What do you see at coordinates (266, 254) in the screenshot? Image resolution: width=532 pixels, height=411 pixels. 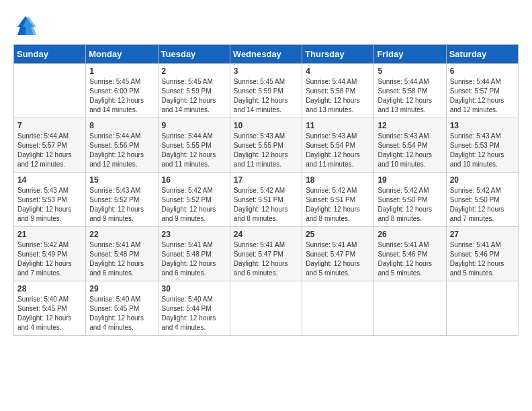 I see `calendar-cell: 24Sunrise: 5:41 AM Sunset: 5:47 PM Dayli…` at bounding box center [266, 254].